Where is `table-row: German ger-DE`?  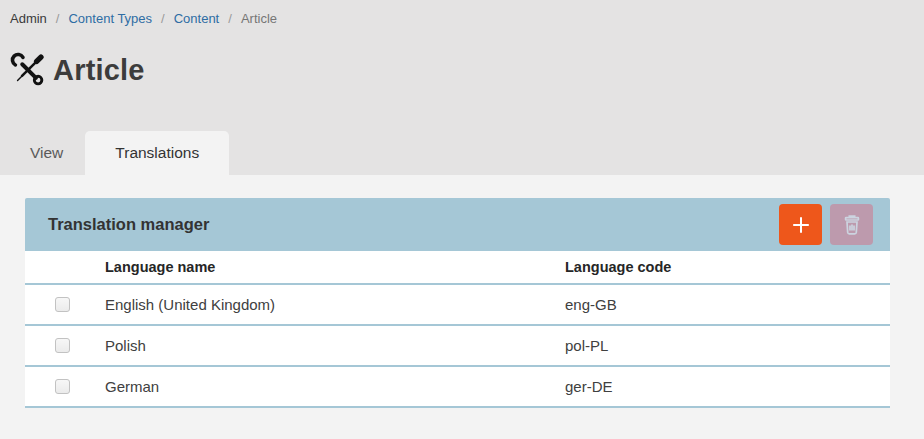
table-row: German ger-DE is located at coordinates (458, 386).